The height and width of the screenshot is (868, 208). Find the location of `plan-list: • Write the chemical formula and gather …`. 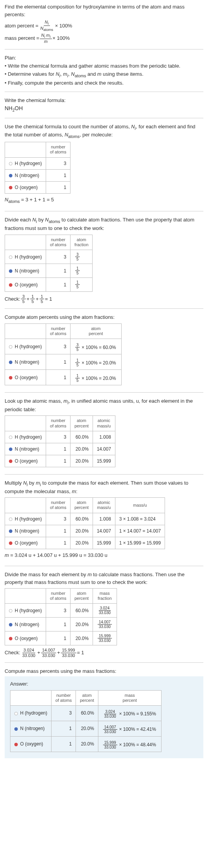

plan-list: • Write the chemical formula and gather … is located at coordinates (104, 74).